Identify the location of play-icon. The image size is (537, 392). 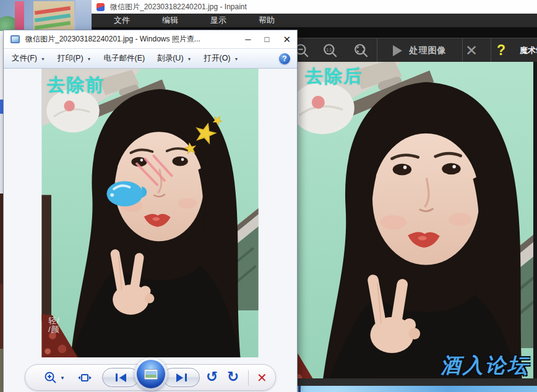
(397, 51).